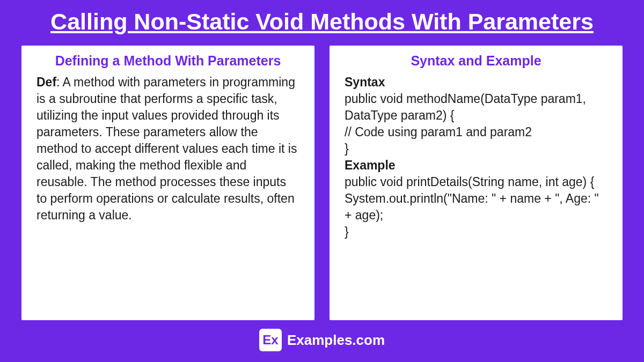  I want to click on page-title: Calling Non-Static Void Methods With Par…, so click(322, 22).